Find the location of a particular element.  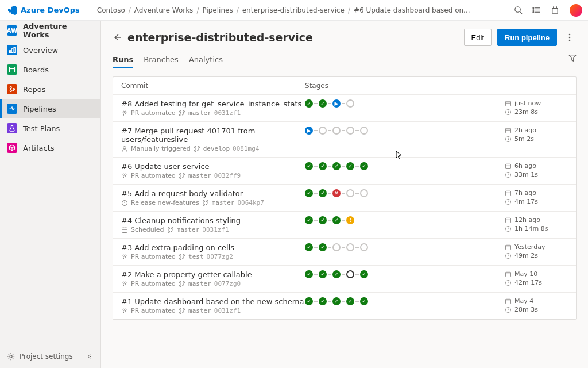

stage-arrow-icon: › is located at coordinates (350, 274).